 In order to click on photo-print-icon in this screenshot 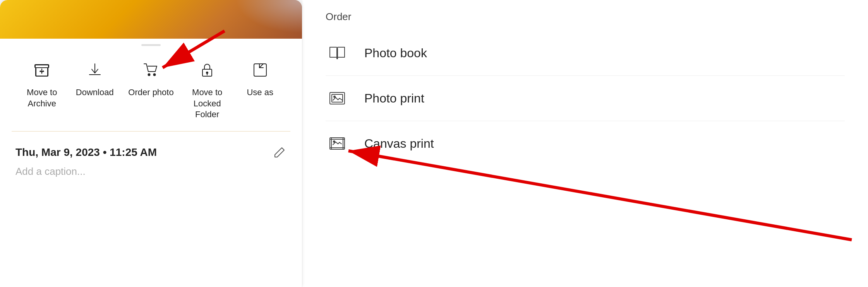, I will do `click(337, 98)`.